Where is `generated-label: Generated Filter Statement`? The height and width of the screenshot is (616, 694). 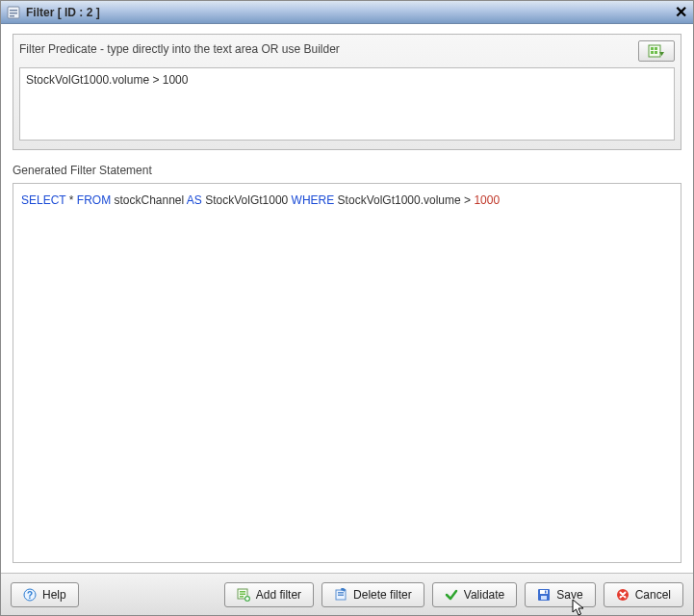 generated-label: Generated Filter Statement is located at coordinates (347, 170).